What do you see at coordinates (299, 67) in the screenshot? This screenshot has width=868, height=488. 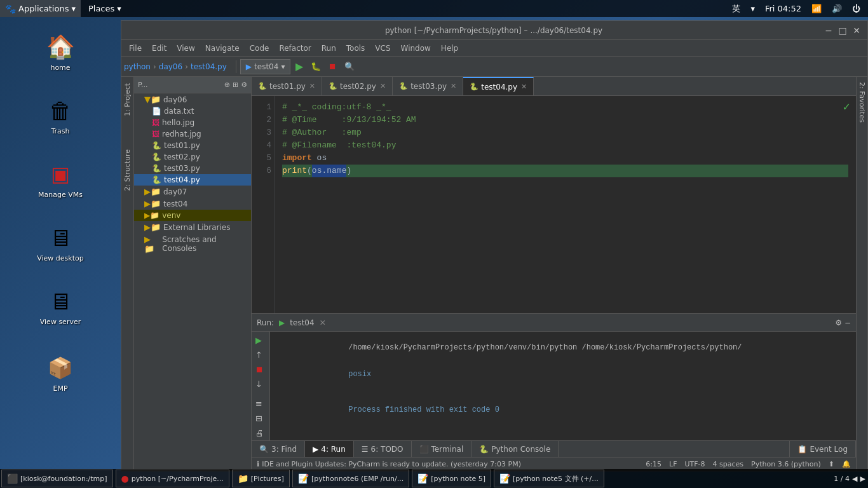 I see `run-button: ▶` at bounding box center [299, 67].